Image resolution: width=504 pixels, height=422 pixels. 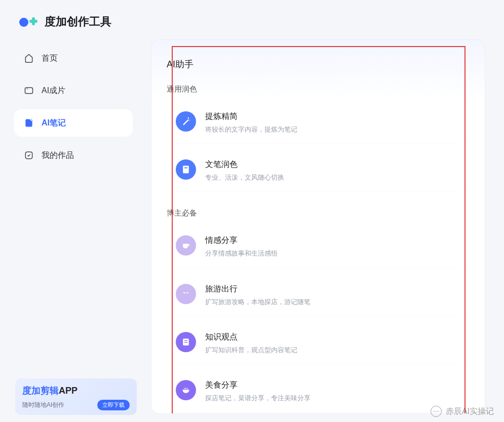 I want to click on feature-card-food: 美食分享 探店笔记，菜谱分享，专注美味分享, so click(x=318, y=392).